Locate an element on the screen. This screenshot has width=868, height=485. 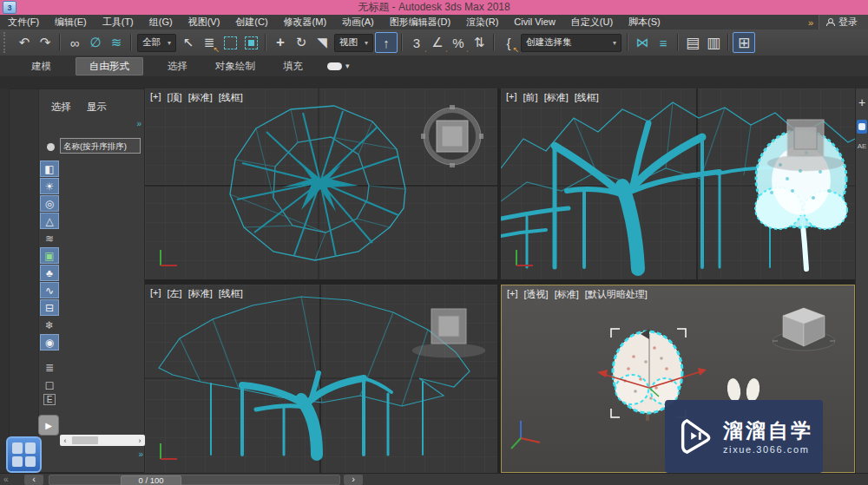
menu-group: 组(G) is located at coordinates (161, 23).